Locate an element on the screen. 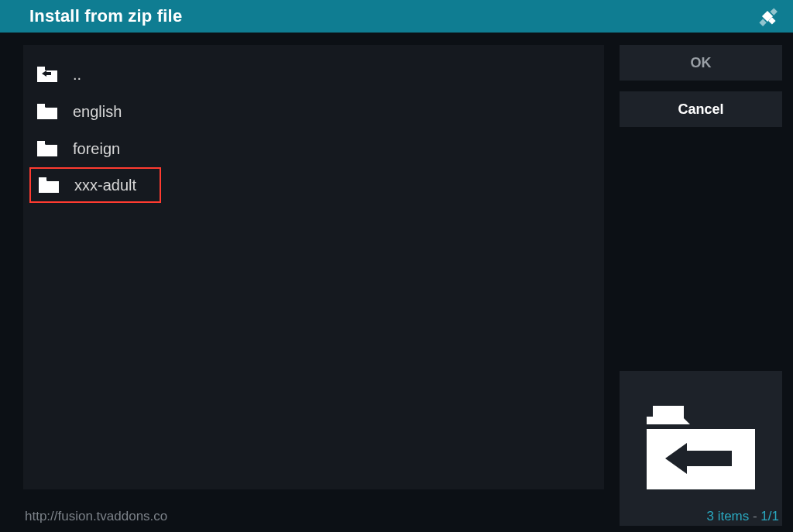  status-page-label: 1/1 is located at coordinates (770, 516).